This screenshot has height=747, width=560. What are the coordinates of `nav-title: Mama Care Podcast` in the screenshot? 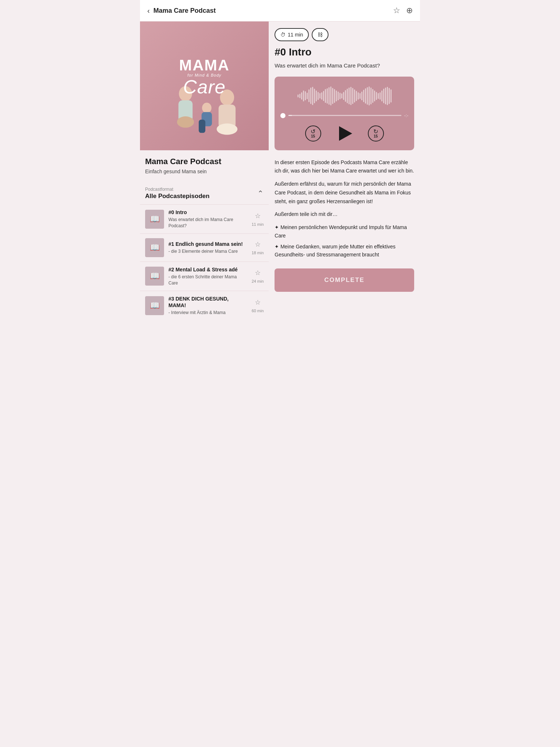 It's located at (184, 11).